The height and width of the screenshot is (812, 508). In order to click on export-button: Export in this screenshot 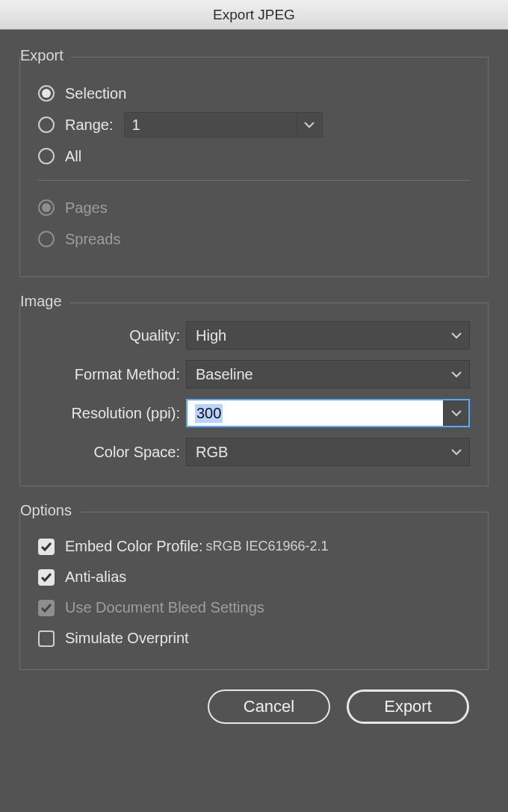, I will do `click(408, 707)`.